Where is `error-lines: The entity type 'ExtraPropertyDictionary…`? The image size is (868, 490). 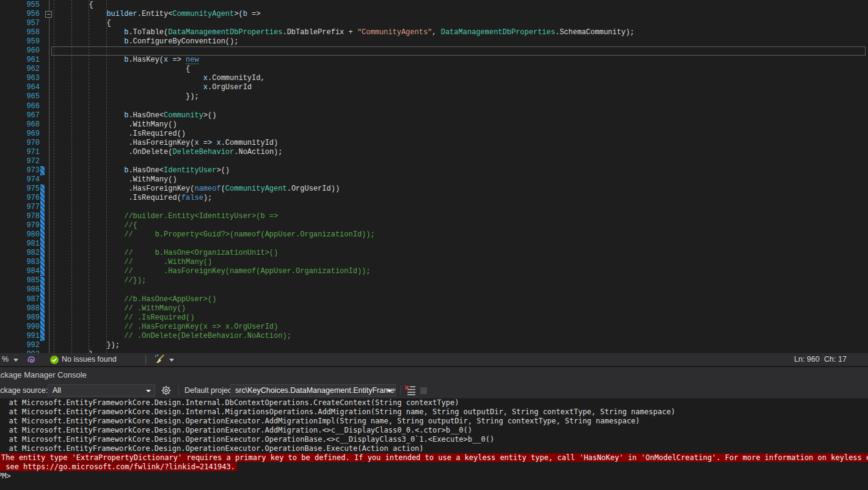
error-lines: The entity type 'ExtraPropertyDictionary… is located at coordinates (434, 463).